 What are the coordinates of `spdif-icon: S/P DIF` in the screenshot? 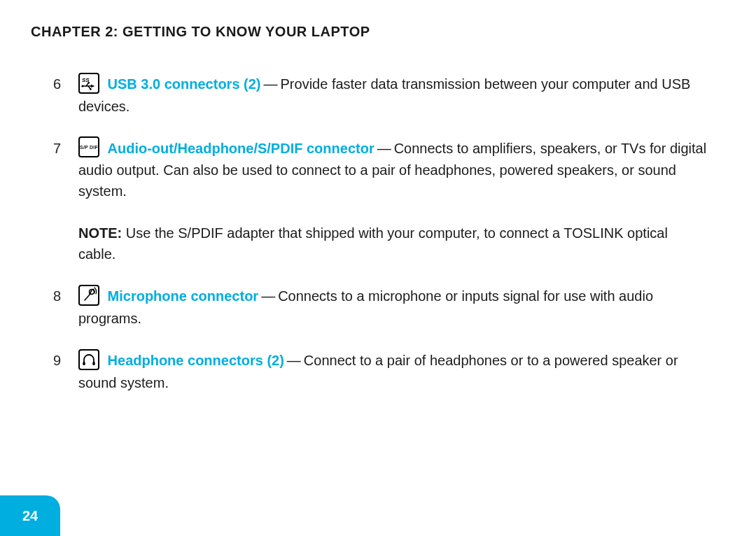 It's located at (89, 147).